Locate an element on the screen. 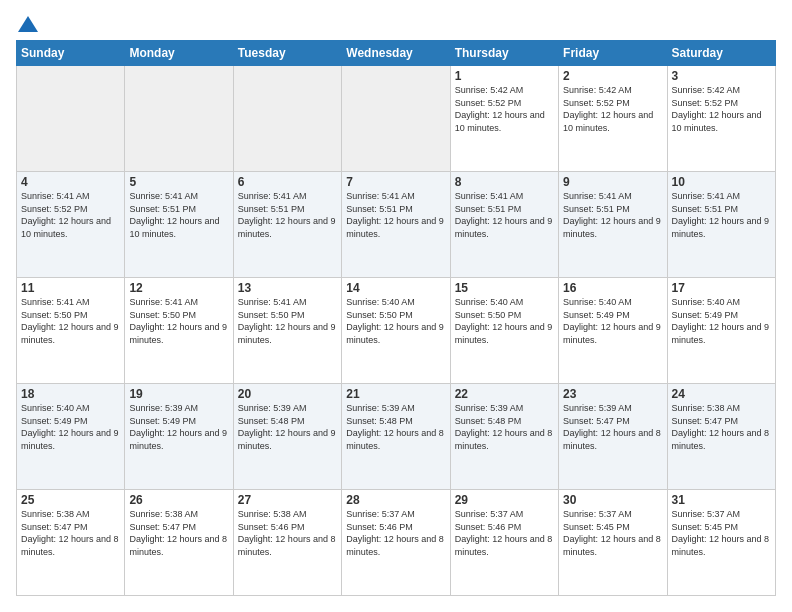 Image resolution: width=792 pixels, height=612 pixels. day-number: 9 is located at coordinates (612, 182).